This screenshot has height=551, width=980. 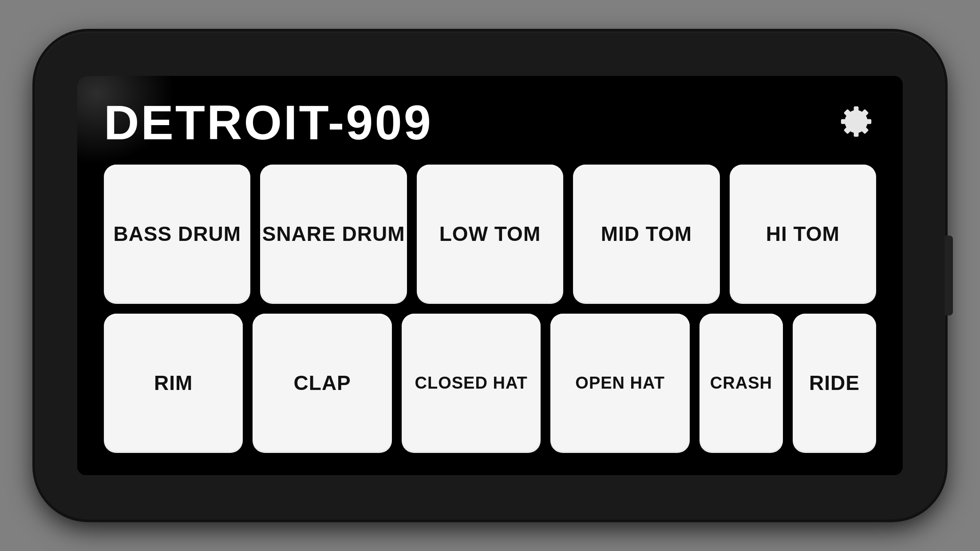 What do you see at coordinates (333, 234) in the screenshot?
I see `pad-snare-drum: SNARE DRUM` at bounding box center [333, 234].